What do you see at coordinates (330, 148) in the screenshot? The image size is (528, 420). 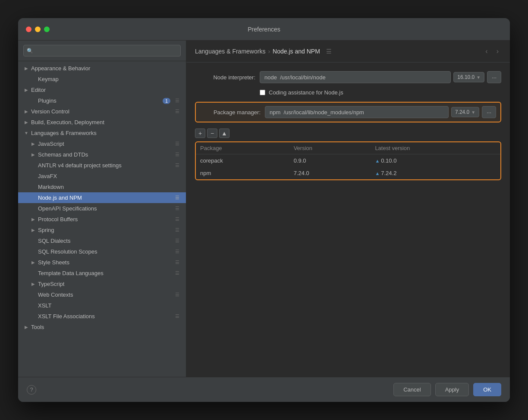 I see `col-header-version: Version` at bounding box center [330, 148].